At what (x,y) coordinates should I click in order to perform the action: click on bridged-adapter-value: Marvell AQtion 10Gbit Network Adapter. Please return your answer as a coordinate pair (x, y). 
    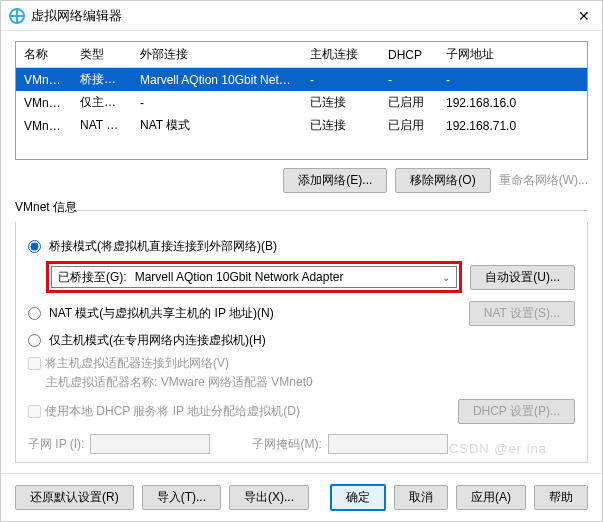
    Looking at the image, I should click on (285, 277).